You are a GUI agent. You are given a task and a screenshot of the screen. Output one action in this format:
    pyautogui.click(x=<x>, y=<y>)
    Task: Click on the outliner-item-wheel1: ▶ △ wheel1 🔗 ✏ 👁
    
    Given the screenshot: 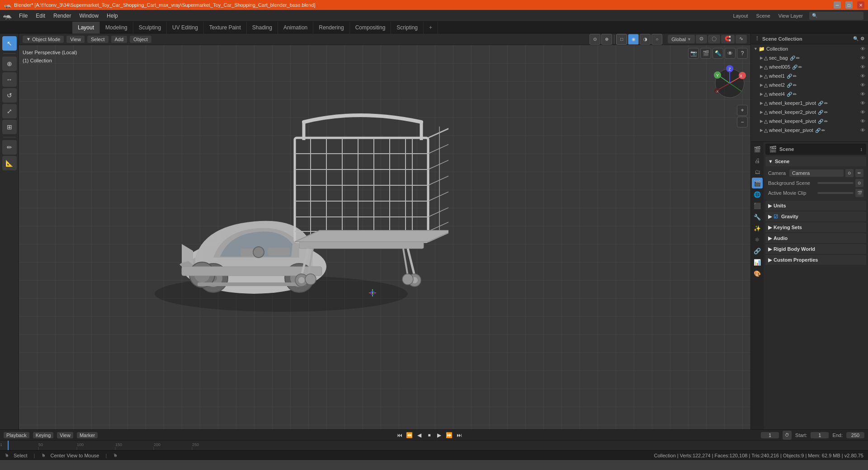 What is the action you would take?
    pyautogui.click(x=809, y=76)
    